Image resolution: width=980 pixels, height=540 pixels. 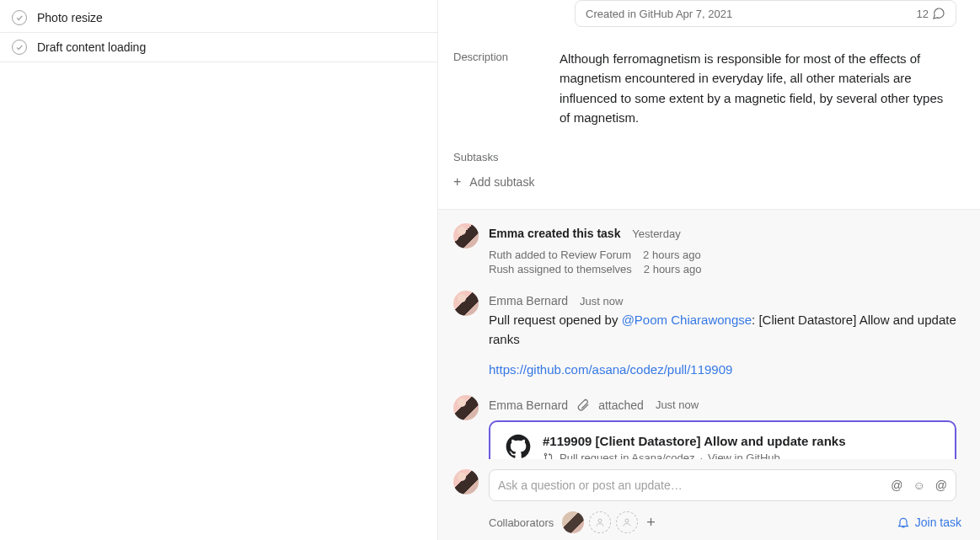 I want to click on github-origin-pill: Created in GitHub Apr 7, 2021 12, so click(x=765, y=13).